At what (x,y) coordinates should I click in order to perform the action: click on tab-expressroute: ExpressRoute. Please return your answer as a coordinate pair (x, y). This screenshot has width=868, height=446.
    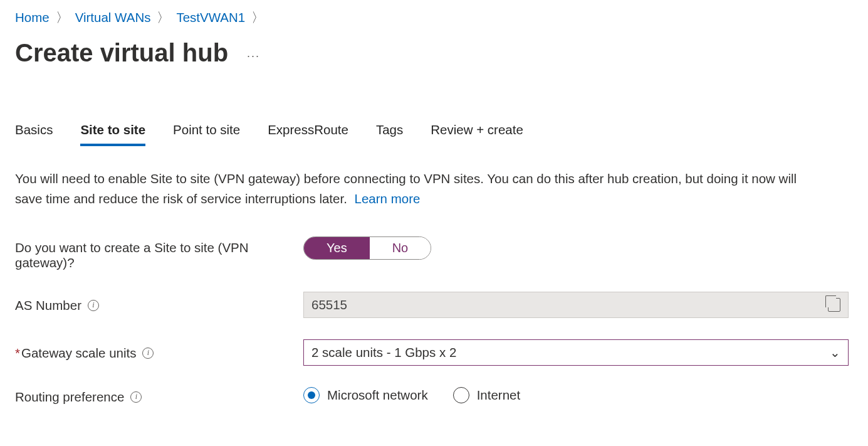
    Looking at the image, I should click on (308, 134).